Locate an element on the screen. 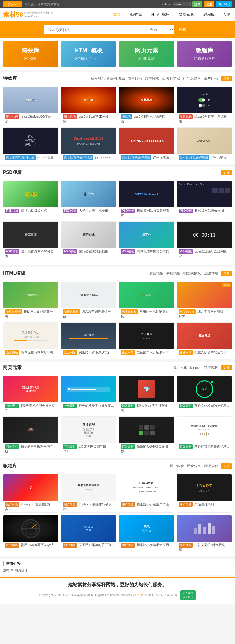  webyuan-desc-2: 橙色的渐步下拉导航菜... is located at coordinates (96, 406).